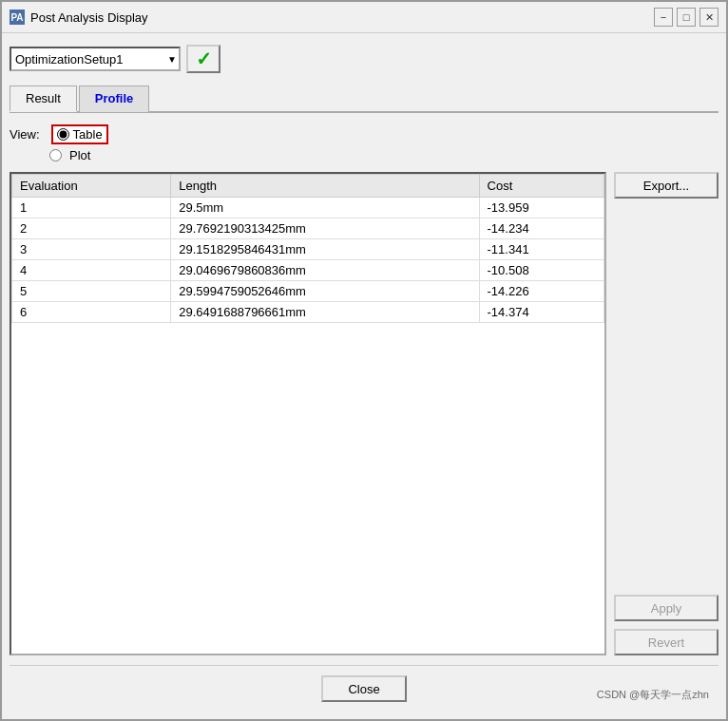 Image resolution: width=728 pixels, height=721 pixels. What do you see at coordinates (44, 99) in the screenshot?
I see `tab-result: Result` at bounding box center [44, 99].